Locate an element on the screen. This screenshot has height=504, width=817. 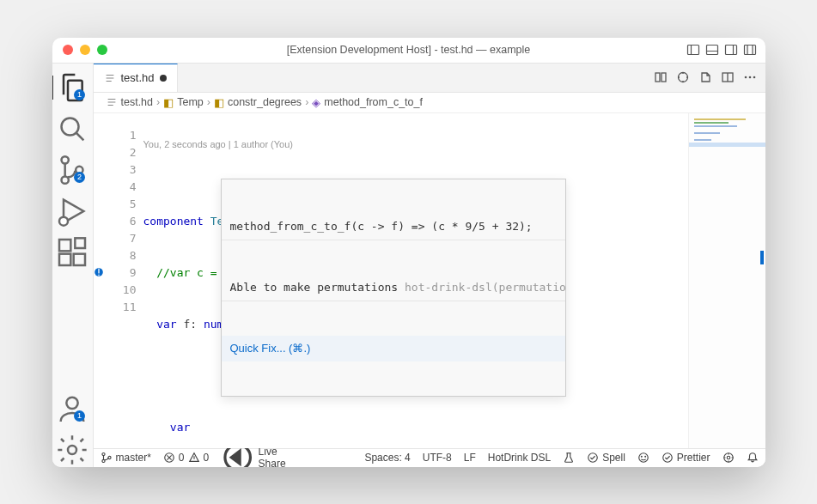
hover-diagnostic: Able to make permutations hot-drink-dsl(… is located at coordinates (393, 288).